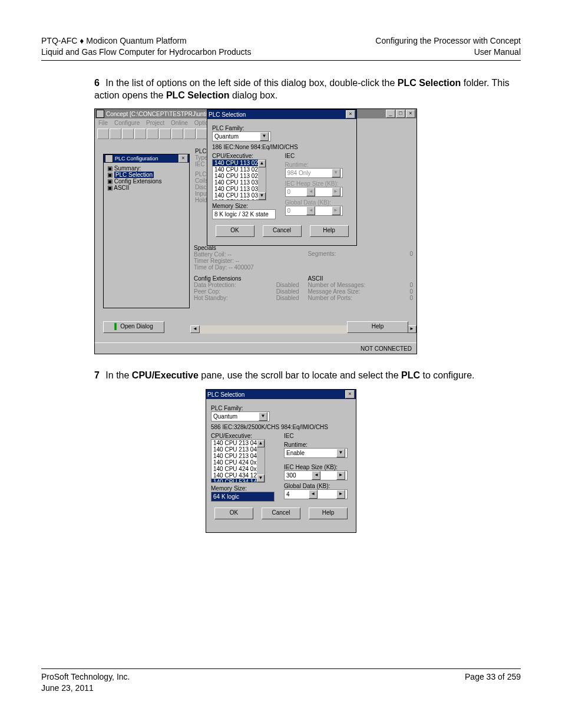 The height and width of the screenshot is (728, 562). I want to click on header-left-1: PTQ-AFC ♦ Modicon Quantum Platform, so click(146, 41).